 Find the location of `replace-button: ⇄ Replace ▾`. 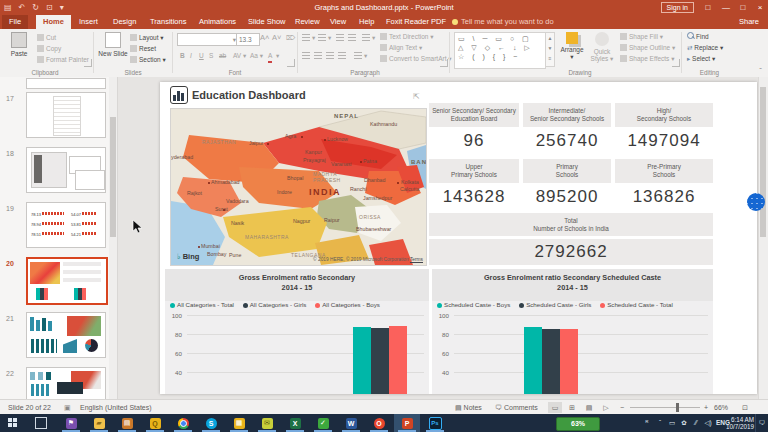

replace-button: ⇄ Replace ▾ is located at coordinates (705, 48).